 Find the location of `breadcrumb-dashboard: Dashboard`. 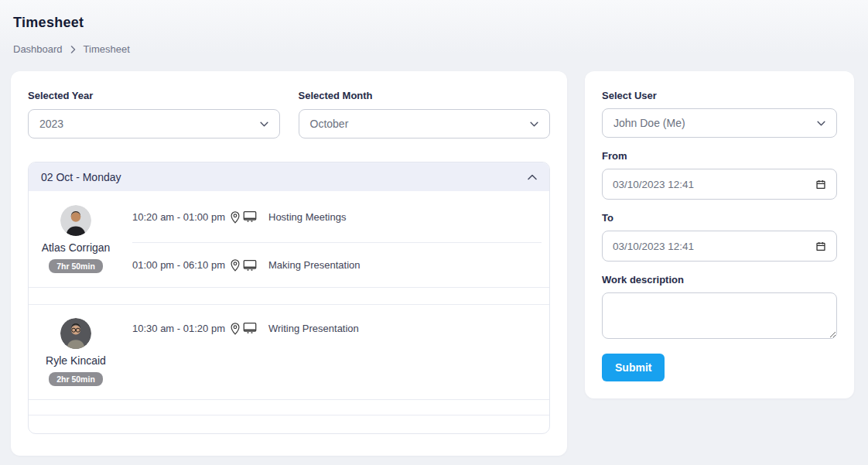

breadcrumb-dashboard: Dashboard is located at coordinates (38, 50).